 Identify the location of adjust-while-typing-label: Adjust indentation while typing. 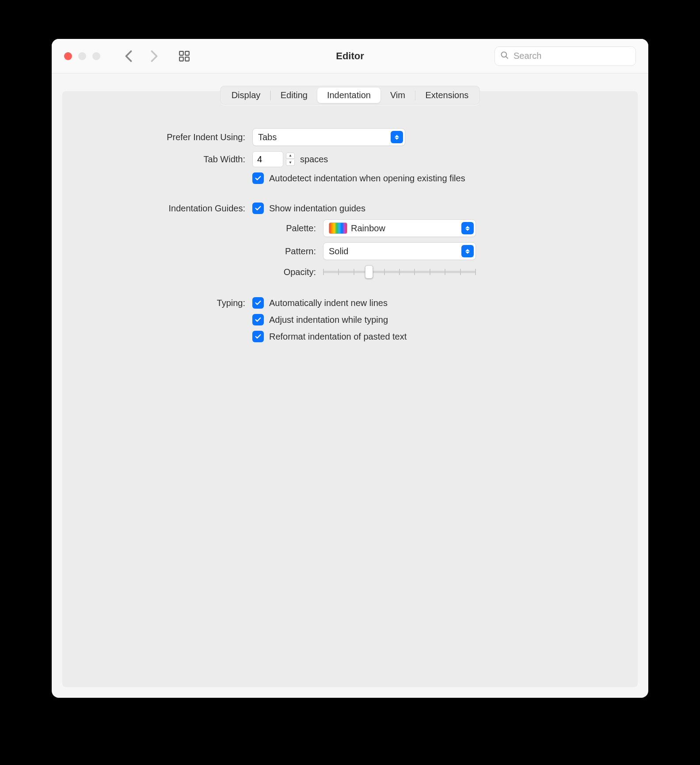
(329, 320).